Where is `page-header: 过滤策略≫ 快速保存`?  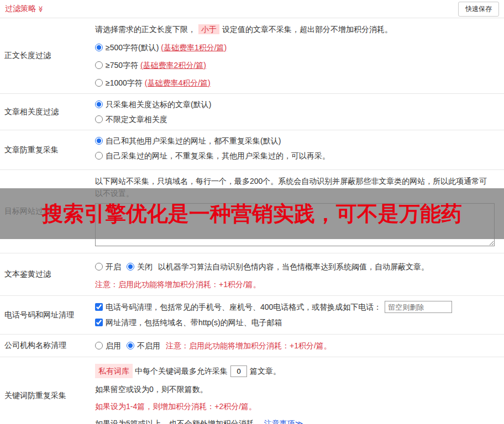 page-header: 过滤策略≫ 快速保存 is located at coordinates (252, 9).